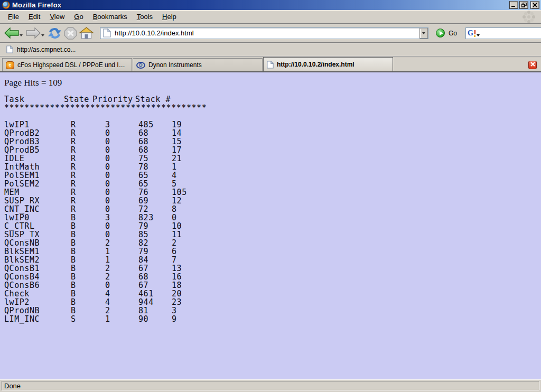  What do you see at coordinates (453, 33) in the screenshot?
I see `go-label: Go` at bounding box center [453, 33].